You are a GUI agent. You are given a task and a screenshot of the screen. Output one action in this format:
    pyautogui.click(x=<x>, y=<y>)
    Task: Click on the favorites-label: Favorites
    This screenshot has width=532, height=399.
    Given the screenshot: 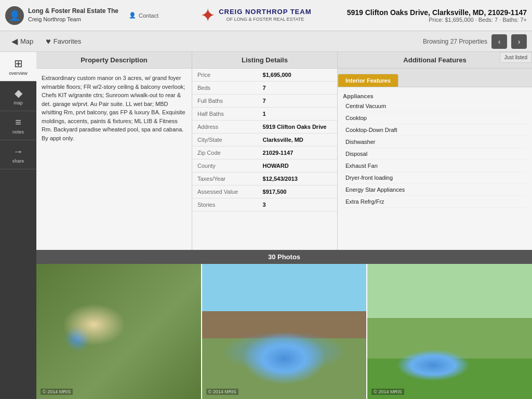 What is the action you would take?
    pyautogui.click(x=68, y=42)
    